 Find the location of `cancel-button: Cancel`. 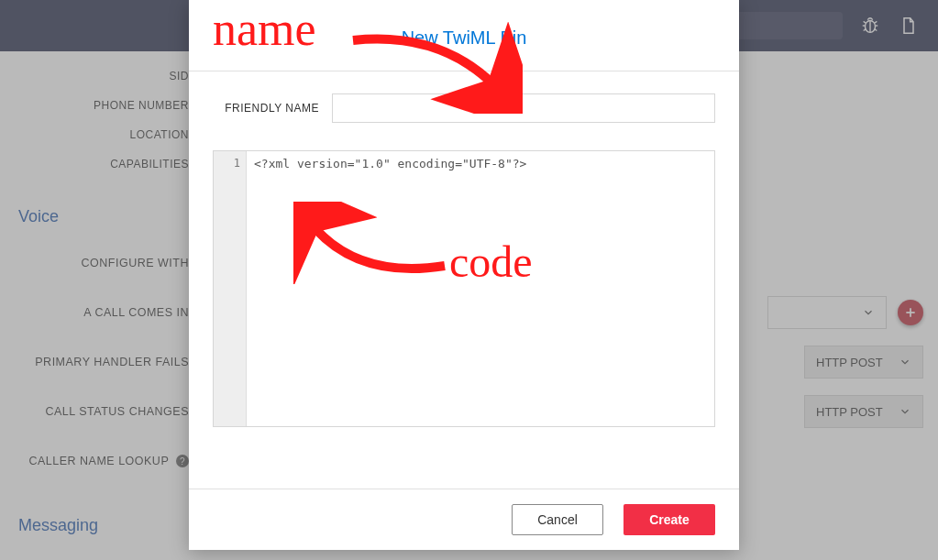

cancel-button: Cancel is located at coordinates (557, 520).